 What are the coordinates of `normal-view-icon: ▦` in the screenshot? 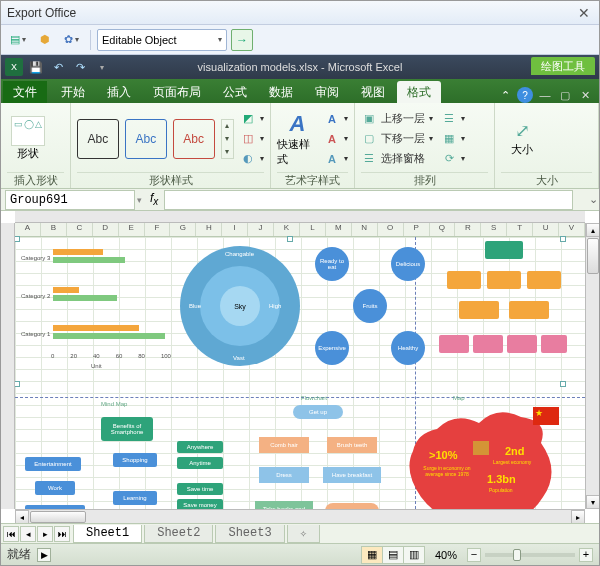 It's located at (372, 555).